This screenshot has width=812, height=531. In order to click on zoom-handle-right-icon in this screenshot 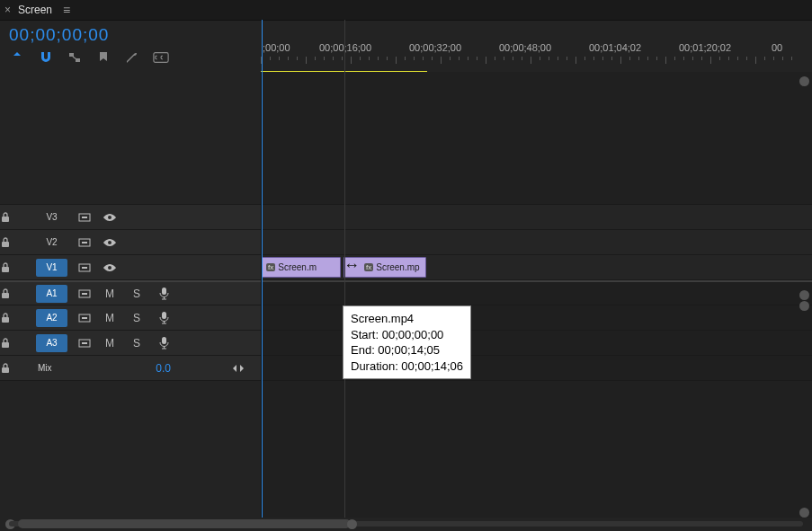, I will do `click(352, 525)`.